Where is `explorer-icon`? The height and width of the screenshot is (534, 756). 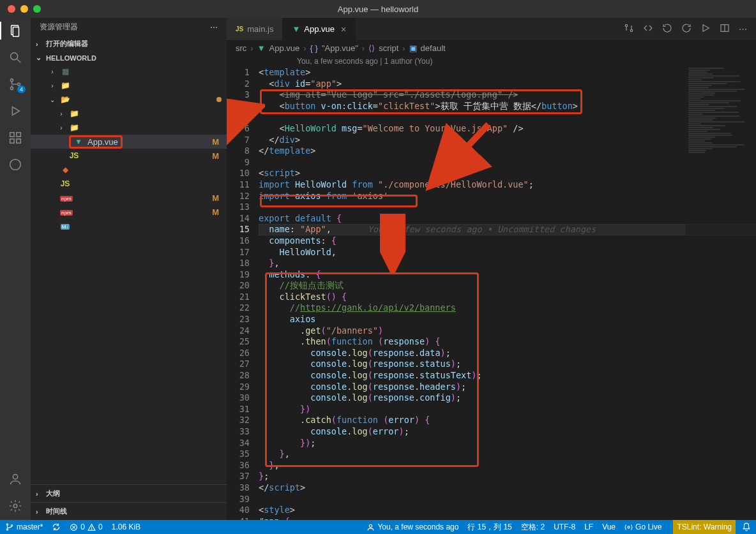
explorer-icon is located at coordinates (15, 31).